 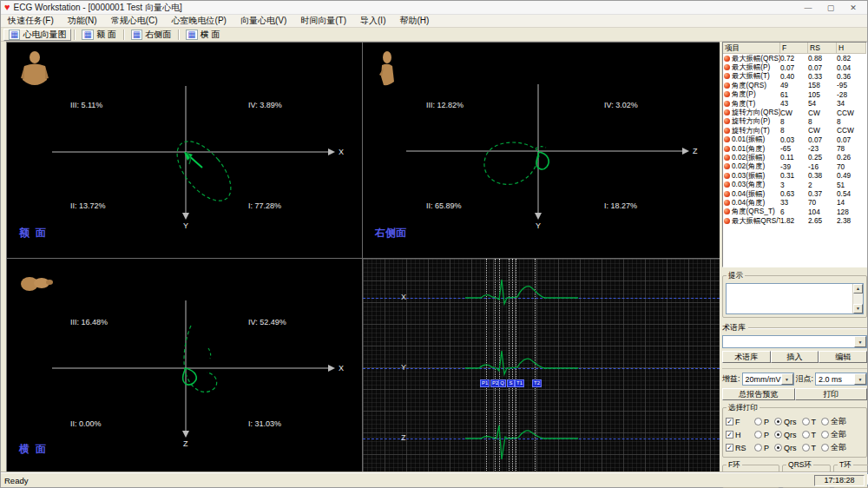 What do you see at coordinates (203, 35) in the screenshot?
I see `tab-horizontal-plane: ▦ 横 面` at bounding box center [203, 35].